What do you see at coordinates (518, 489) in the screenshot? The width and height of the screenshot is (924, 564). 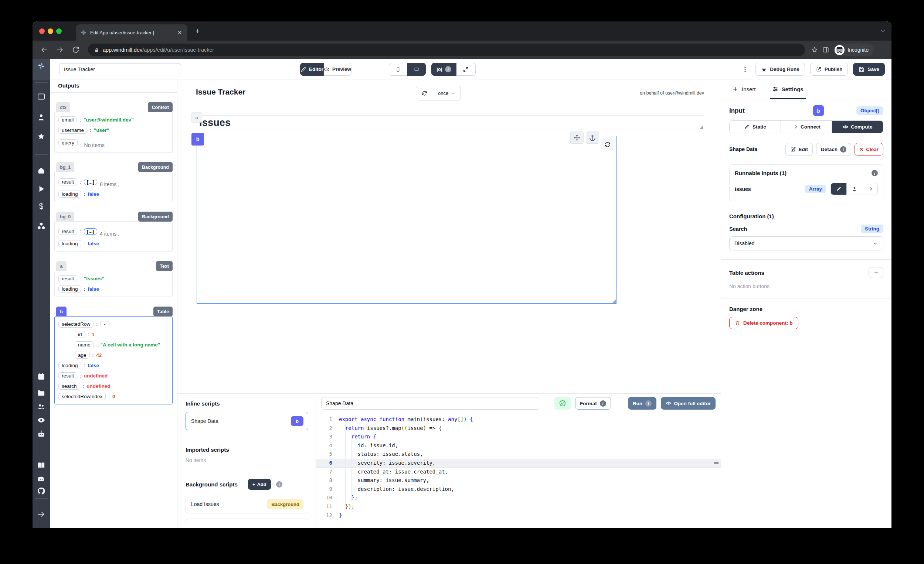 I see `code-line: 9 description: issue.description,` at bounding box center [518, 489].